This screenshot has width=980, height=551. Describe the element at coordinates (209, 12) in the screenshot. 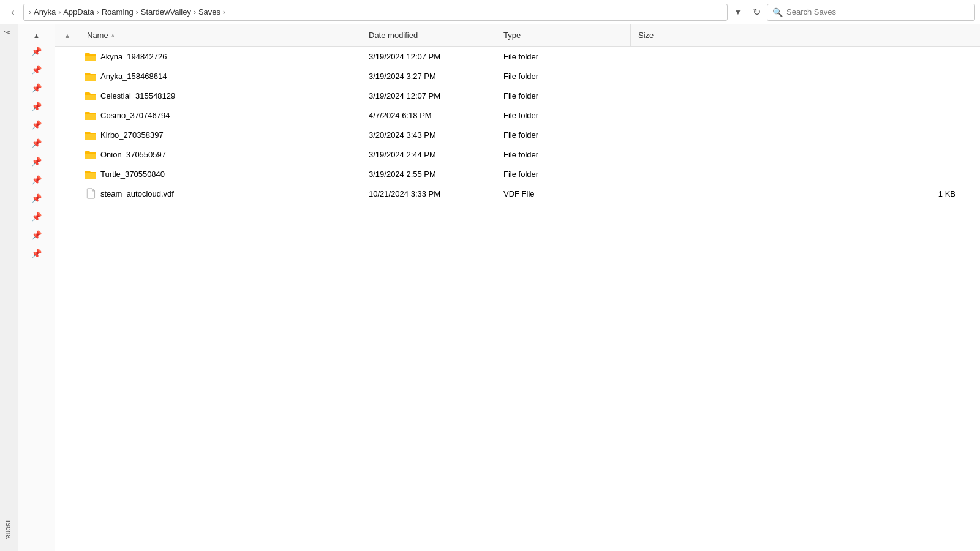

I see `breadcrumb-saves: Saves` at that location.